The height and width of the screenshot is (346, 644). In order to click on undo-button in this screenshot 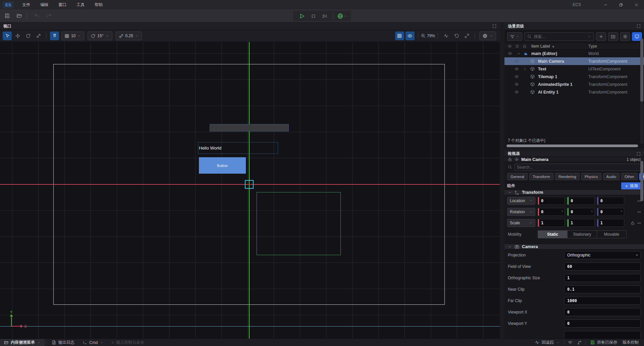, I will do `click(37, 16)`.